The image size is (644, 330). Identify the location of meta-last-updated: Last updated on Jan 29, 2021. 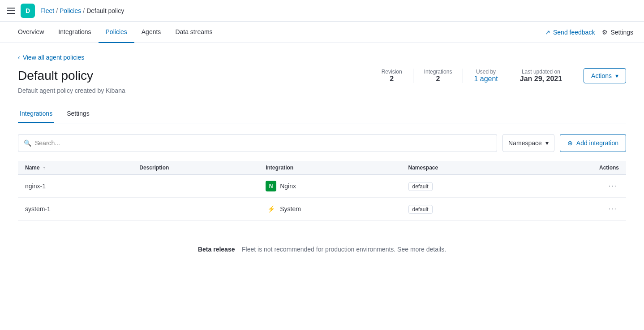
(541, 76).